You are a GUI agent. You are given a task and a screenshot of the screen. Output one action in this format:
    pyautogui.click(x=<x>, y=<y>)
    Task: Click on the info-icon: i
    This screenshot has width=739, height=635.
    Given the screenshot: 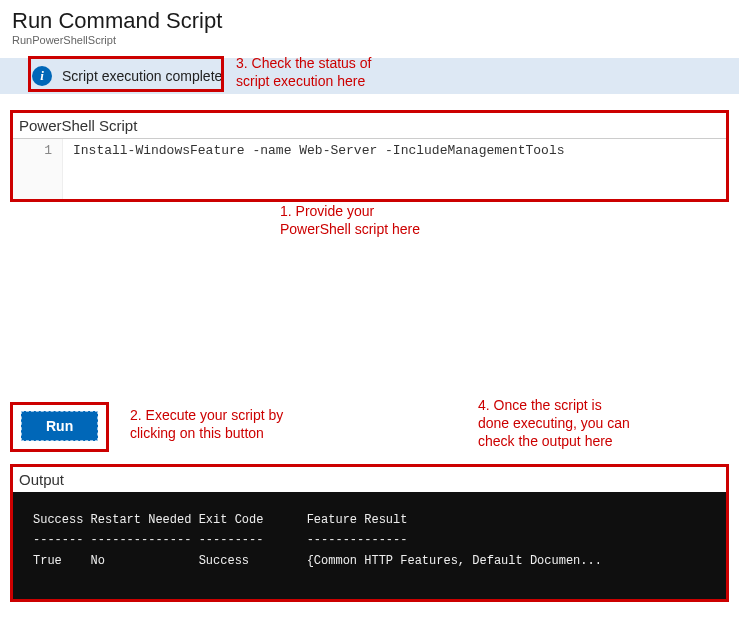 What is the action you would take?
    pyautogui.click(x=42, y=76)
    